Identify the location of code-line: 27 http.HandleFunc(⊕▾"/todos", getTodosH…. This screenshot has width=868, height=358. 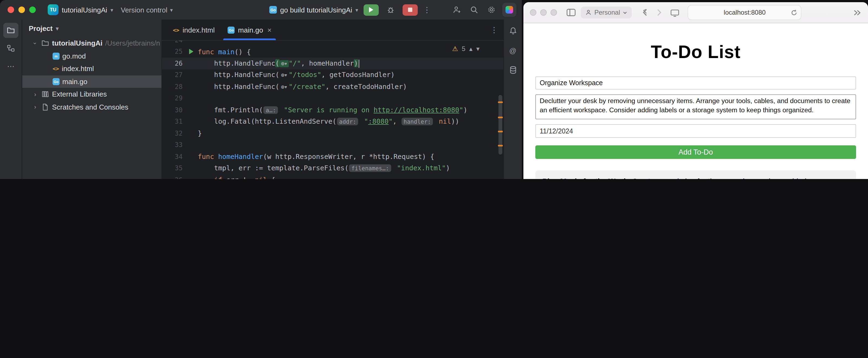
(333, 75).